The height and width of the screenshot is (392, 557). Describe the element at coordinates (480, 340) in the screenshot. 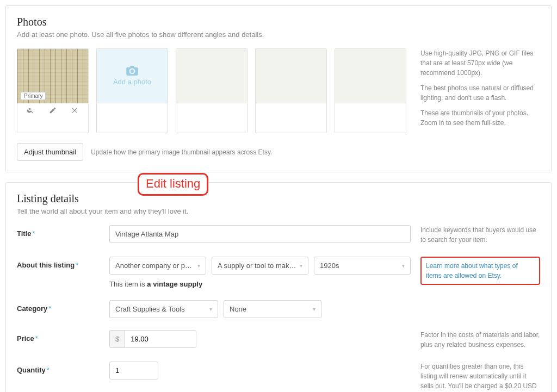

I see `help-price: Factor in the costs of materials and lab…` at that location.